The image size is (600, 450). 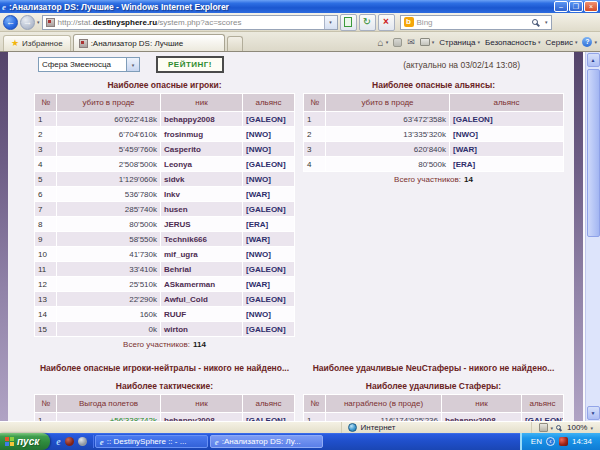 I want to click on search-icon, so click(x=535, y=22).